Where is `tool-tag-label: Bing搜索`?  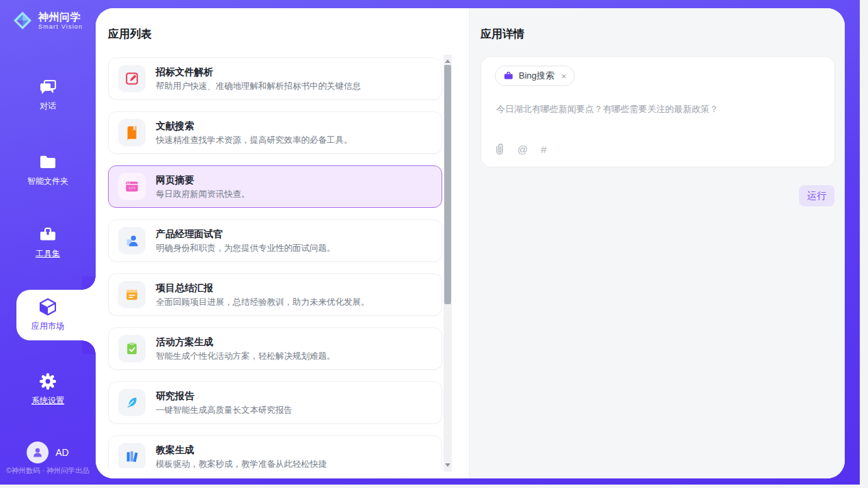 tool-tag-label: Bing搜索 is located at coordinates (537, 76).